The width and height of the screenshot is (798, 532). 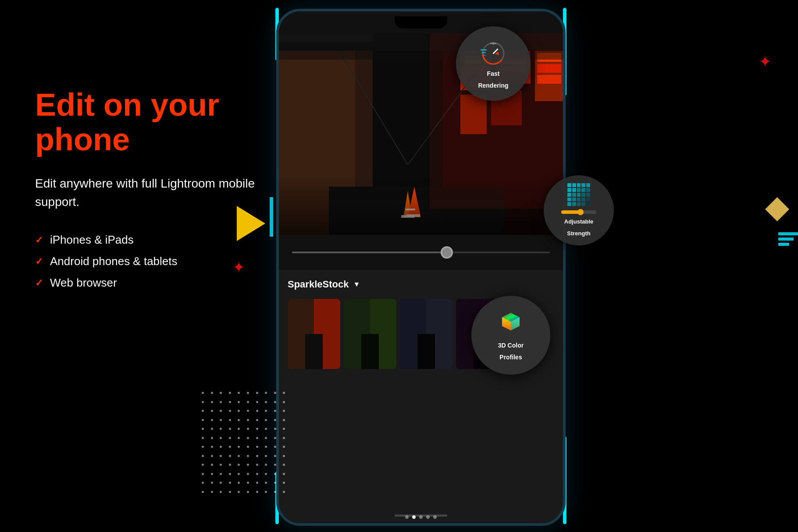 I want to click on color-profiles-label-line2: Profiles, so click(x=510, y=357).